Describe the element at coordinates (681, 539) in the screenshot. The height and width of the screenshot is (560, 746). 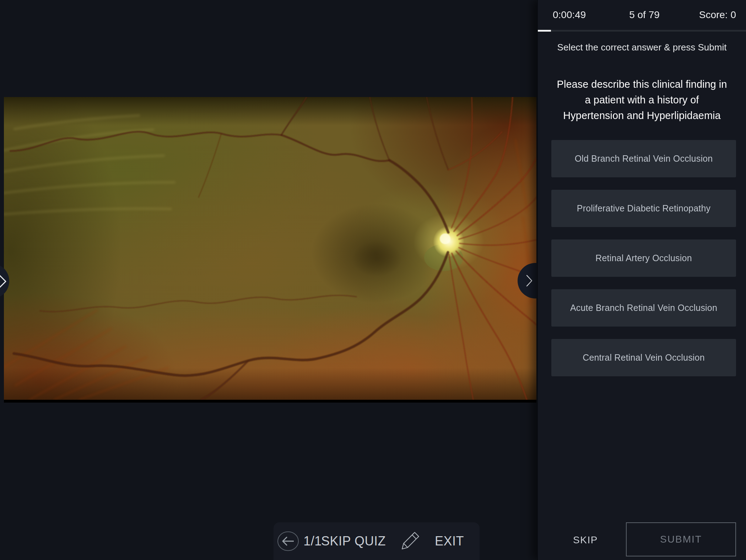
I see `submit-button: SUBMIT` at that location.